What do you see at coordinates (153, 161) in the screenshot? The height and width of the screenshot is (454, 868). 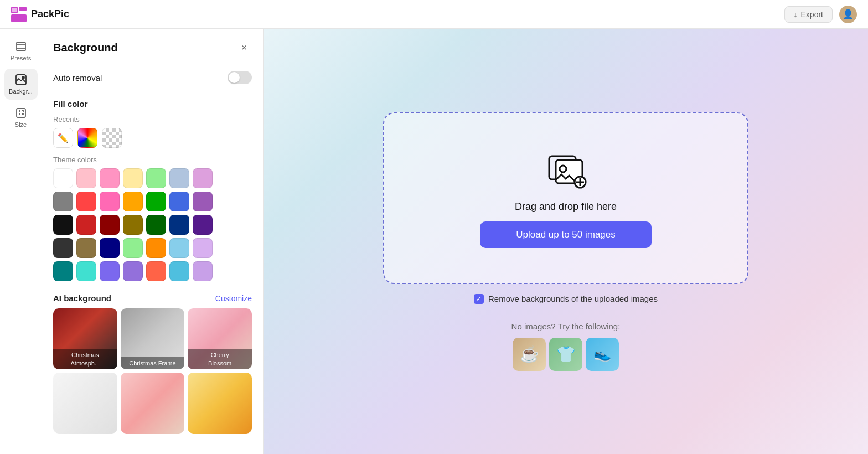 I see `theme-colors-label: Theme colors` at bounding box center [153, 161].